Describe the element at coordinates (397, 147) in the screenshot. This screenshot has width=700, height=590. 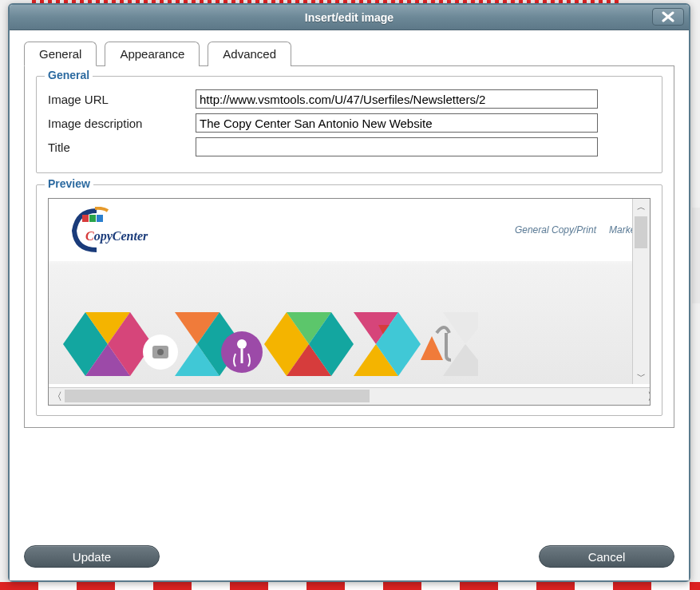
I see `title-input` at that location.